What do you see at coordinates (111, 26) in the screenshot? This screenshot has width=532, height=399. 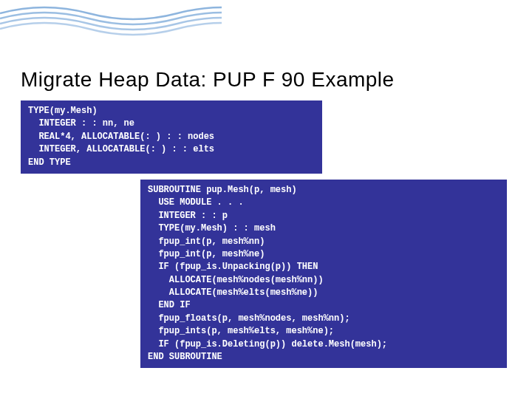 I see `wave-decoration` at bounding box center [111, 26].